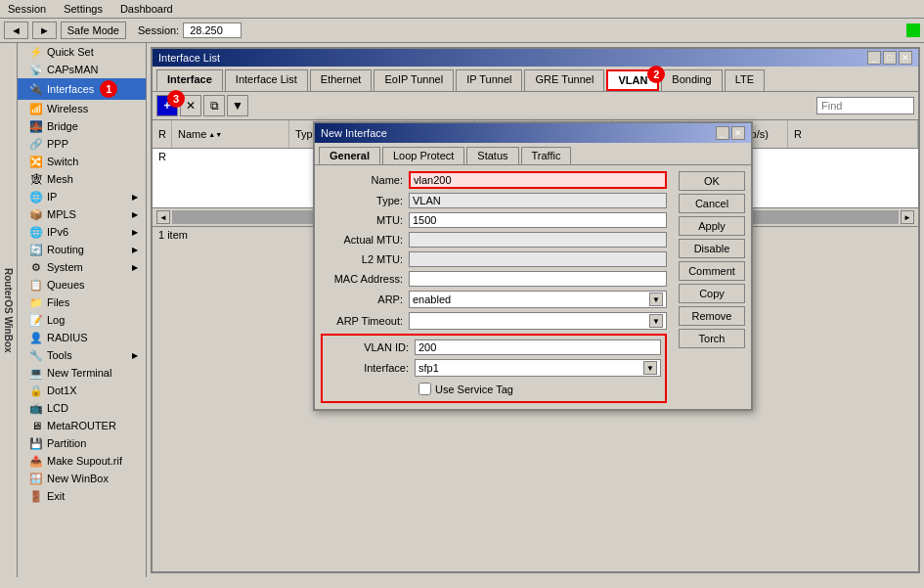 The height and width of the screenshot is (588, 924). What do you see at coordinates (82, 302) in the screenshot?
I see `sidebar-item-files: 📁 Files` at bounding box center [82, 302].